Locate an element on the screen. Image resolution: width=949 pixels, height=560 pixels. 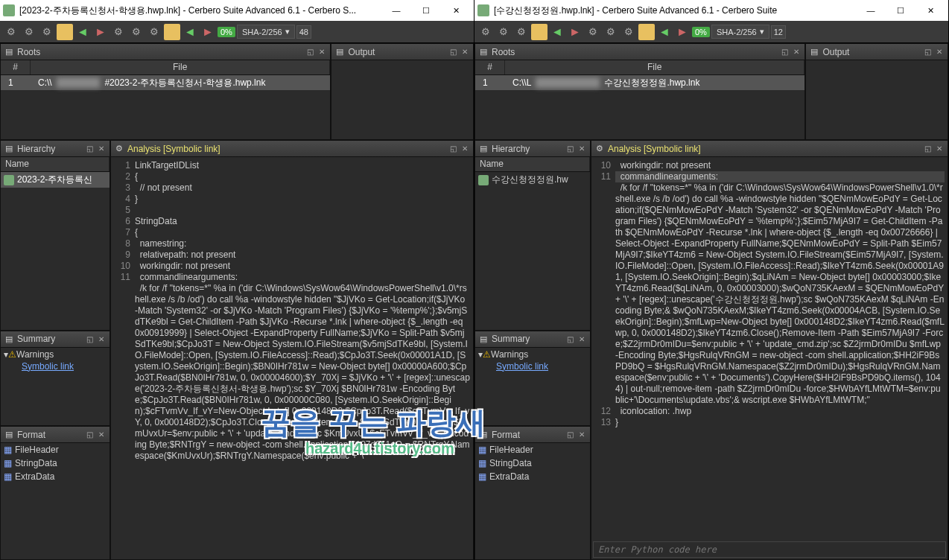
progress-badge: 0% is located at coordinates (701, 32).